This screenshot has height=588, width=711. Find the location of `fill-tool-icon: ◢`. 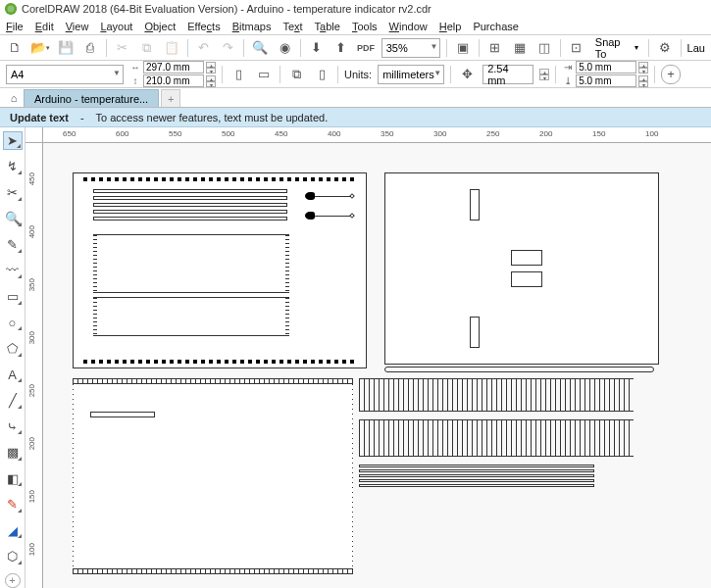

fill-tool-icon: ◢ is located at coordinates (13, 531).